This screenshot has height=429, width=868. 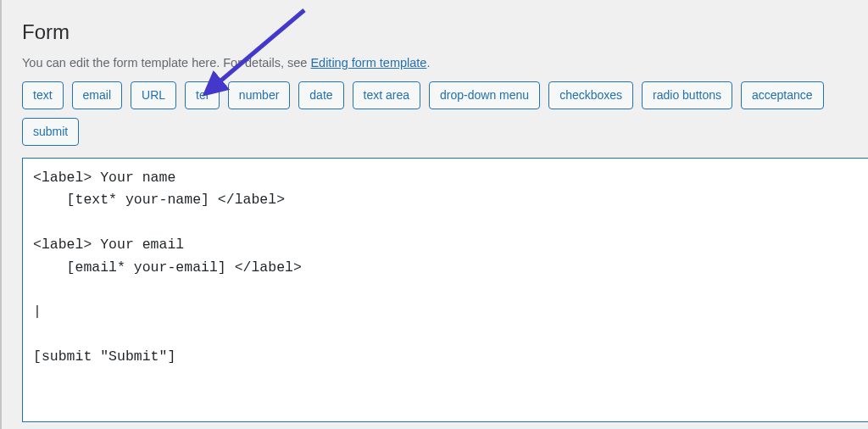 What do you see at coordinates (42, 95) in the screenshot?
I see `tag-button-text: text` at bounding box center [42, 95].